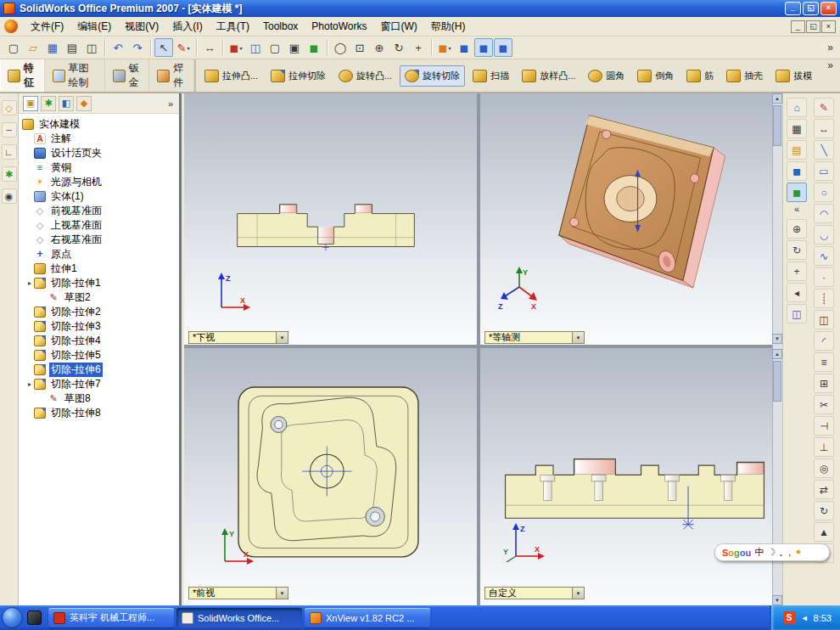  Describe the element at coordinates (824, 426) in the screenshot. I see `extend-button: ⊣` at that location.